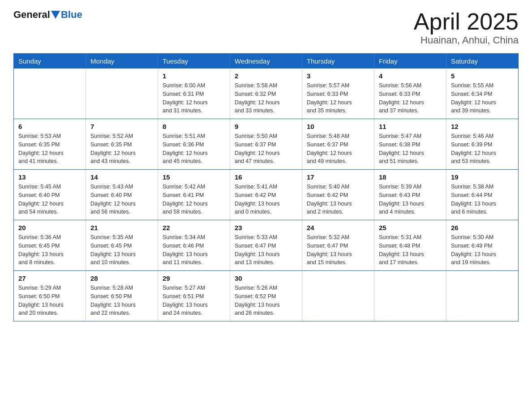 This screenshot has width=532, height=411. Describe the element at coordinates (410, 250) in the screenshot. I see `day-info: Sunrise: 5:31 AMSunset: 6:48 PMDaylight:…` at that location.